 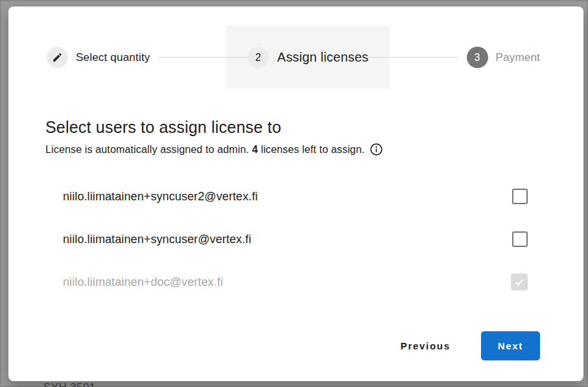 I want to click on pencil-icon, so click(x=57, y=57).